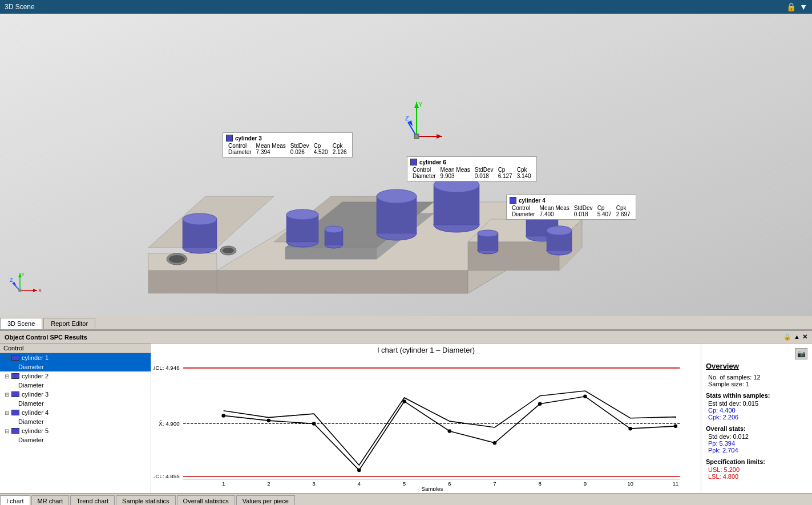 Image resolution: width=812 pixels, height=505 pixels. I want to click on cylinder5-icon, so click(15, 431).